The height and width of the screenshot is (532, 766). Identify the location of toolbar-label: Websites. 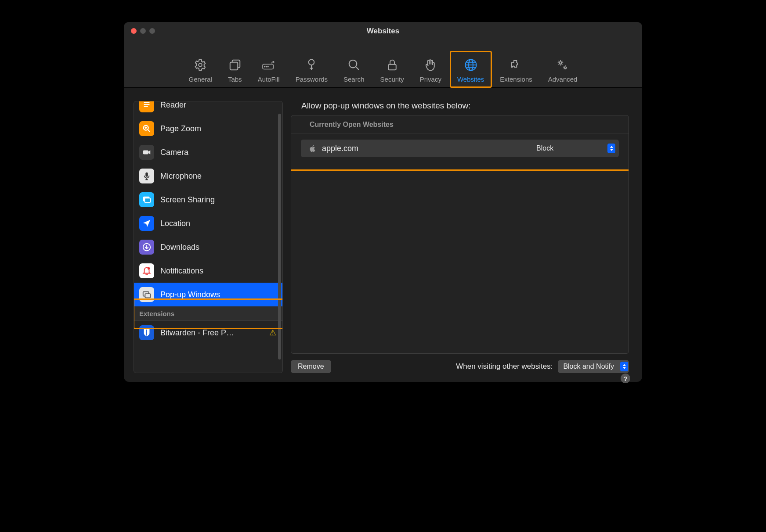
(471, 79).